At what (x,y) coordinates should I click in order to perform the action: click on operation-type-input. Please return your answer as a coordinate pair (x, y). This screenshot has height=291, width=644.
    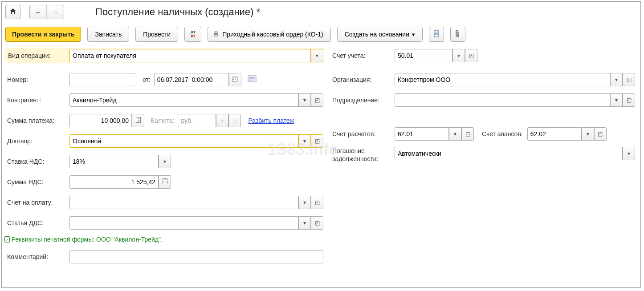
    Looking at the image, I should click on (190, 56).